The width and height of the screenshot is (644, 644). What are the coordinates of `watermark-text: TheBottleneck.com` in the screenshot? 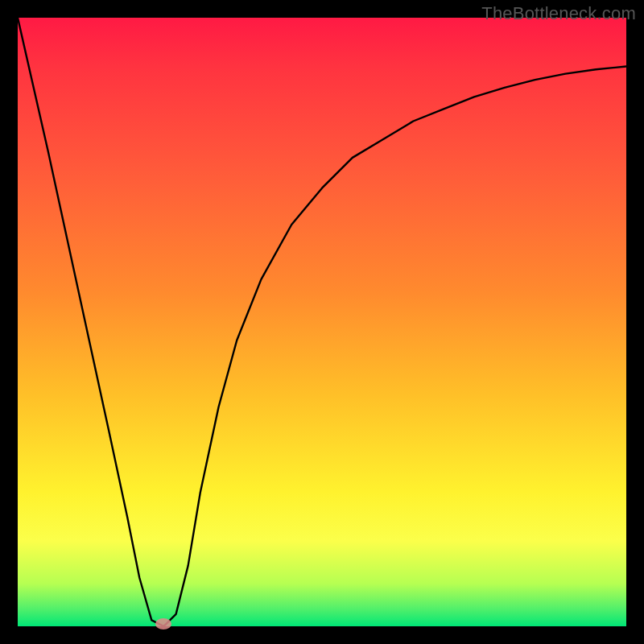 It's located at (559, 14).